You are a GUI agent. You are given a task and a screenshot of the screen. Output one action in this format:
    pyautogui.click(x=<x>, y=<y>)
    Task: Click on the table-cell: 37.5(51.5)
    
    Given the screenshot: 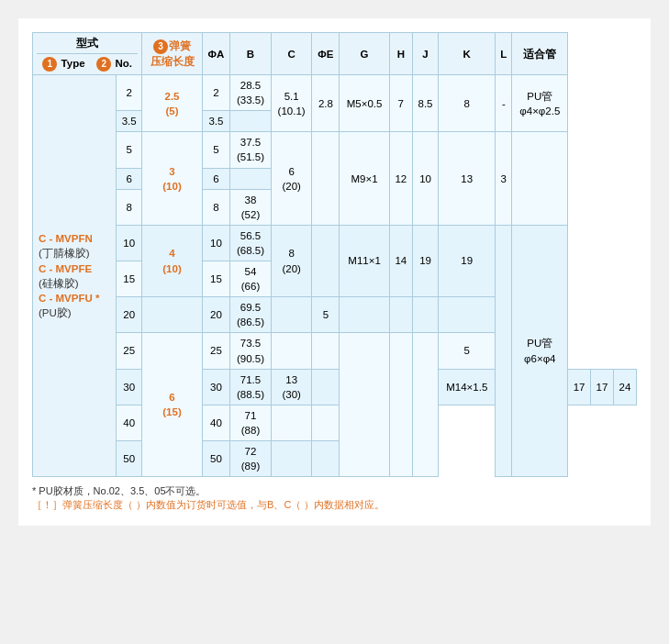 What is the action you would take?
    pyautogui.click(x=251, y=150)
    